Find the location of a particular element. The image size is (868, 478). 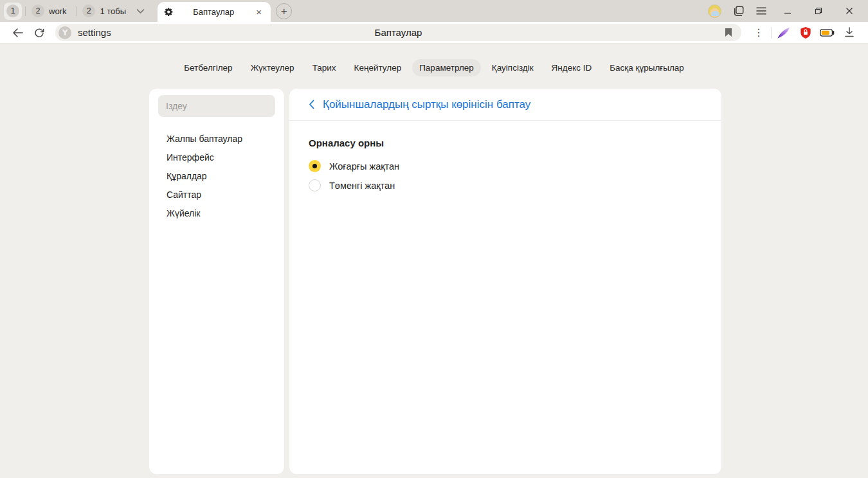

tab-other-devices: Басқа құрылғылар is located at coordinates (647, 68).